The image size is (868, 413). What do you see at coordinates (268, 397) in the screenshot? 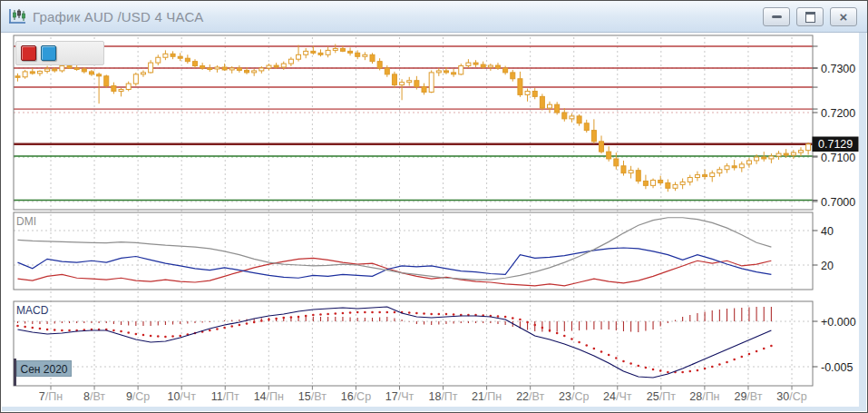
I see `svg-text: 14/Пн` at bounding box center [268, 397].